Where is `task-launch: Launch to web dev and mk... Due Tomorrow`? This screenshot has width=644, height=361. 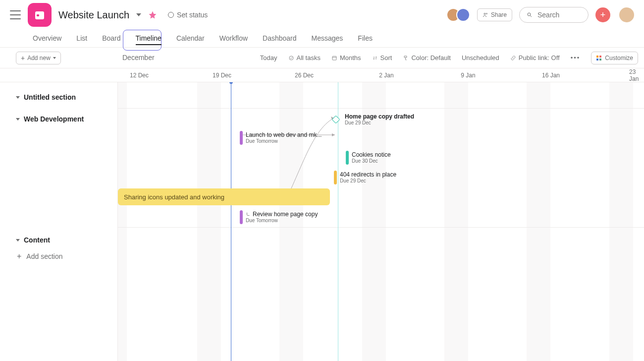
task-launch: Launch to web dev and mk... Due Tomorrow is located at coordinates (280, 138).